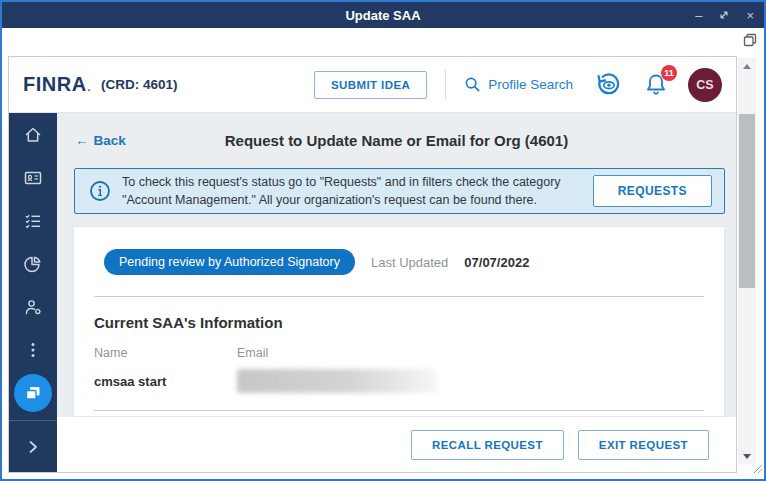 The width and height of the screenshot is (766, 481). Describe the element at coordinates (33, 221) in the screenshot. I see `checklist-icon` at that location.